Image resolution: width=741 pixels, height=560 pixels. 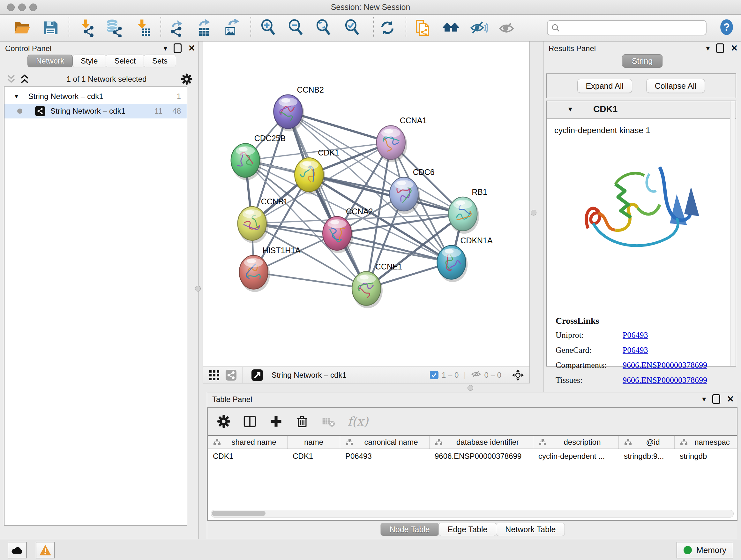 What do you see at coordinates (555, 27) in the screenshot?
I see `search-icon` at bounding box center [555, 27].